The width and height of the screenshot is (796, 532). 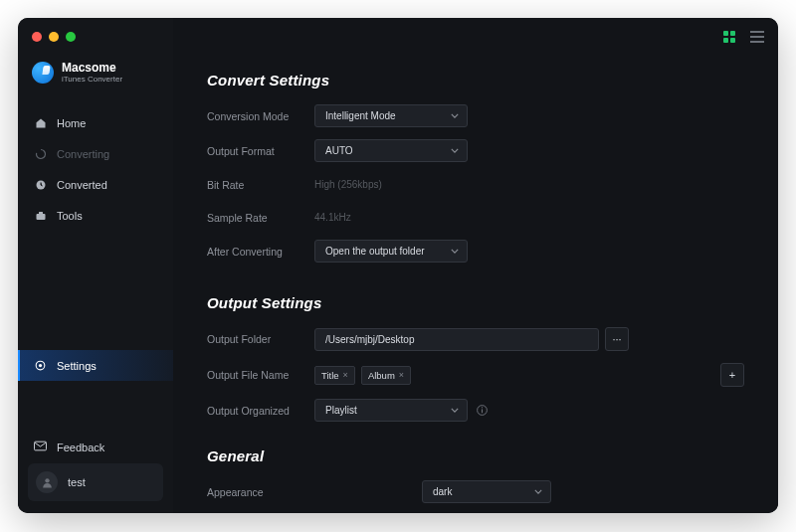 I want to click on label-output-filename: Output File Name, so click(x=261, y=375).